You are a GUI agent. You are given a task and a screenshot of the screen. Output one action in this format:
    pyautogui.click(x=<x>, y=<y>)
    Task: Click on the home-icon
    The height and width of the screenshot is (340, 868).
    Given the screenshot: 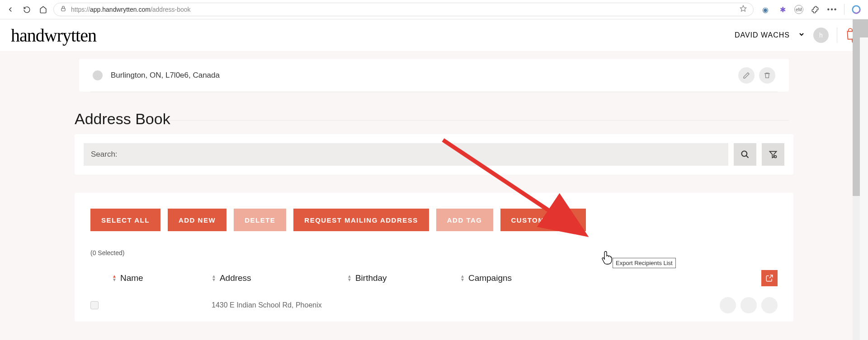 What is the action you would take?
    pyautogui.click(x=43, y=9)
    